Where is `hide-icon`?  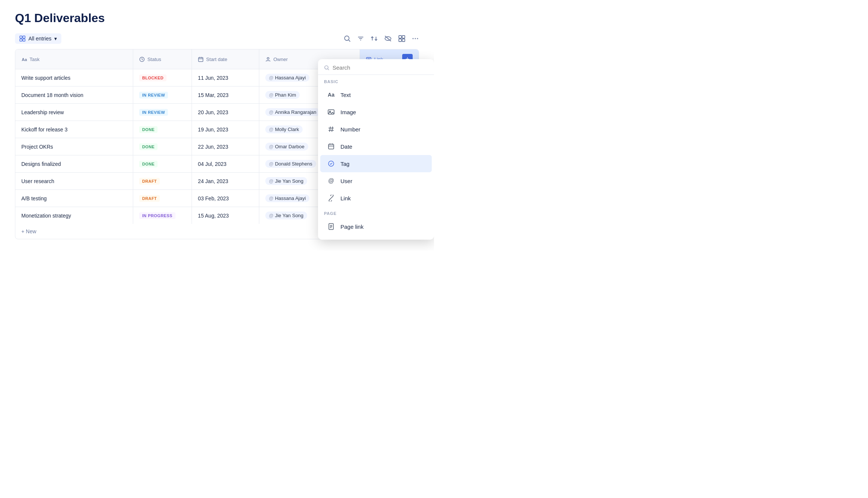
hide-icon is located at coordinates (388, 39).